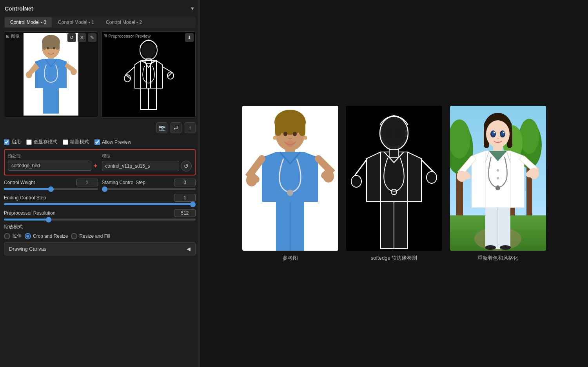 The image size is (588, 367). Describe the element at coordinates (147, 156) in the screenshot. I see `model-label: 模型` at that location.